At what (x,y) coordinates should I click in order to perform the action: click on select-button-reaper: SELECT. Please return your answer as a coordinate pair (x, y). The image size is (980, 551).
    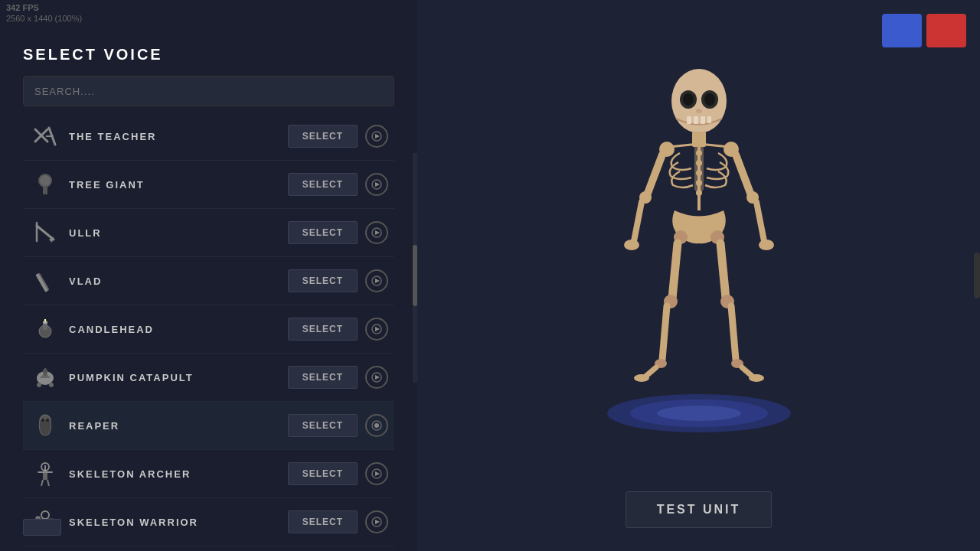
    Looking at the image, I should click on (323, 425).